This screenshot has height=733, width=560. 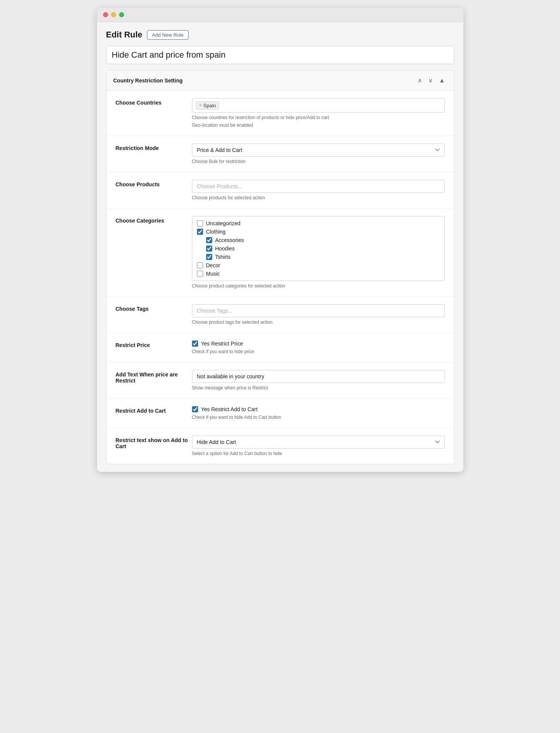 What do you see at coordinates (154, 184) in the screenshot?
I see `choose-products-label: Choose Products` at bounding box center [154, 184].